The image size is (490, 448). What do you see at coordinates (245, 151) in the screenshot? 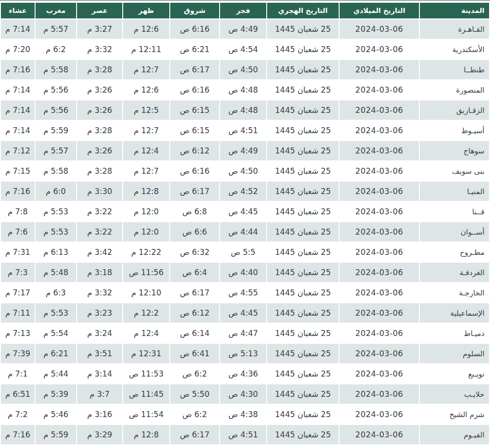
I see `table-row: سوهاج 2024-03-06 25 شعبان 1445 4:49 ص 6:…` at bounding box center [245, 151].